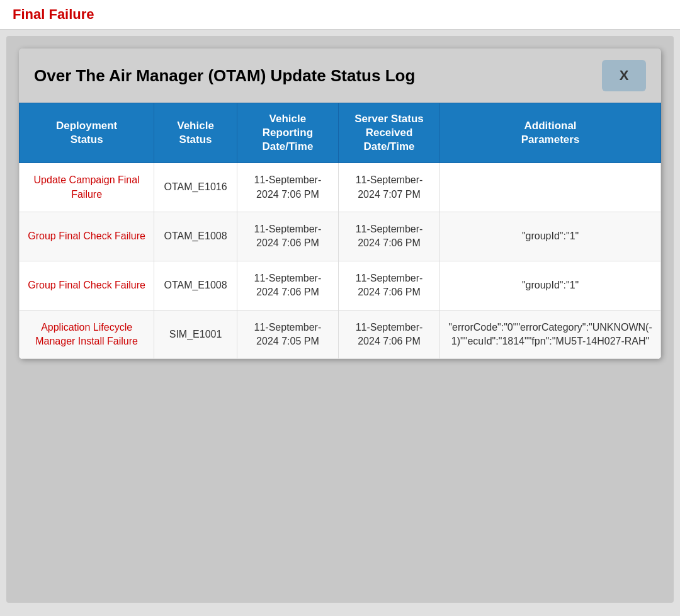 This screenshot has width=680, height=616. Describe the element at coordinates (624, 76) in the screenshot. I see `close-button: X` at that location.